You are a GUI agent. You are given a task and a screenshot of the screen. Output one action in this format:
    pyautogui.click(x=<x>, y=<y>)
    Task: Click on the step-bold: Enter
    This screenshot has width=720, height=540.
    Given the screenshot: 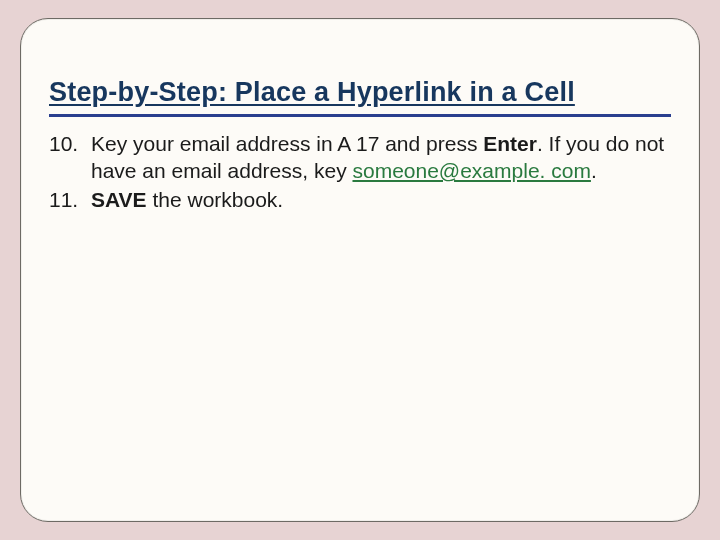 What is the action you would take?
    pyautogui.click(x=510, y=144)
    